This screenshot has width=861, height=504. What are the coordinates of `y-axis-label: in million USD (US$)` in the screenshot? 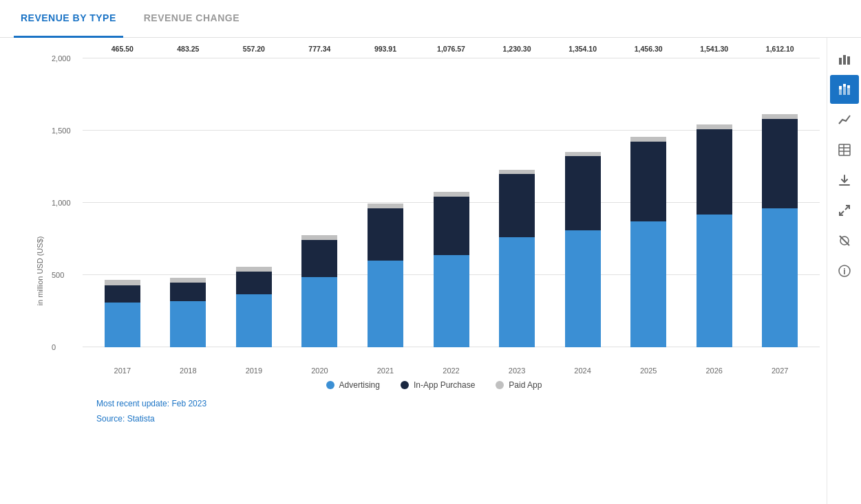 It's located at (40, 271).